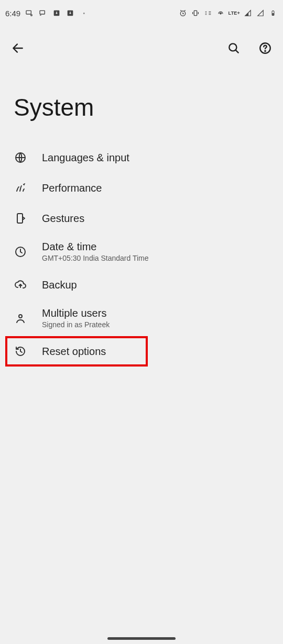 The height and width of the screenshot is (644, 283). Describe the element at coordinates (20, 218) in the screenshot. I see `gestures-icon` at that location.